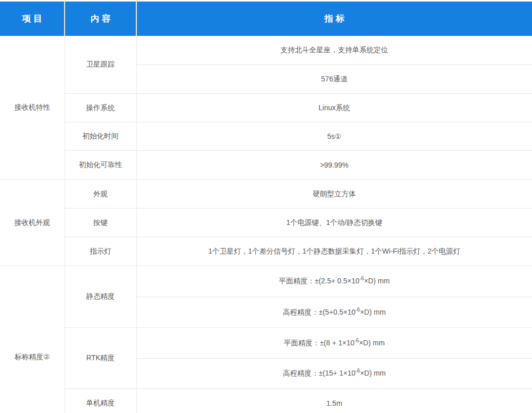 The height and width of the screenshot is (413, 532). What do you see at coordinates (32, 223) in the screenshot?
I see `section-label-receiver-appearance: 接收机外观` at bounding box center [32, 223].